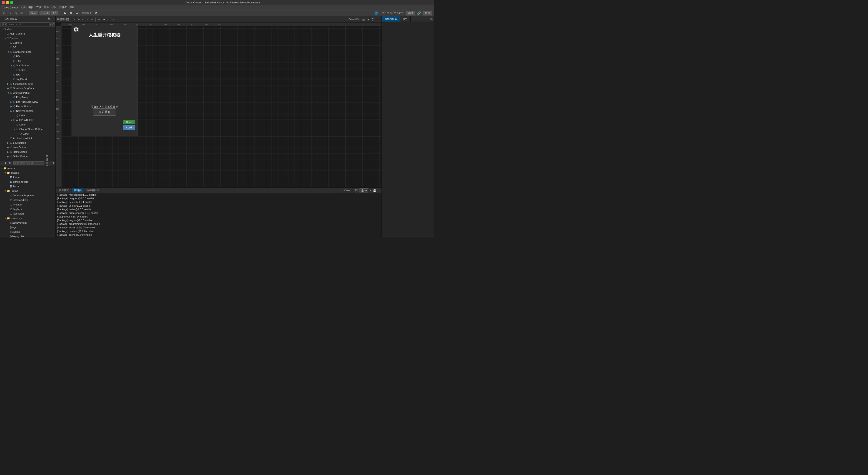  I want to click on scene-tool-undo: ↩, so click(99, 20).